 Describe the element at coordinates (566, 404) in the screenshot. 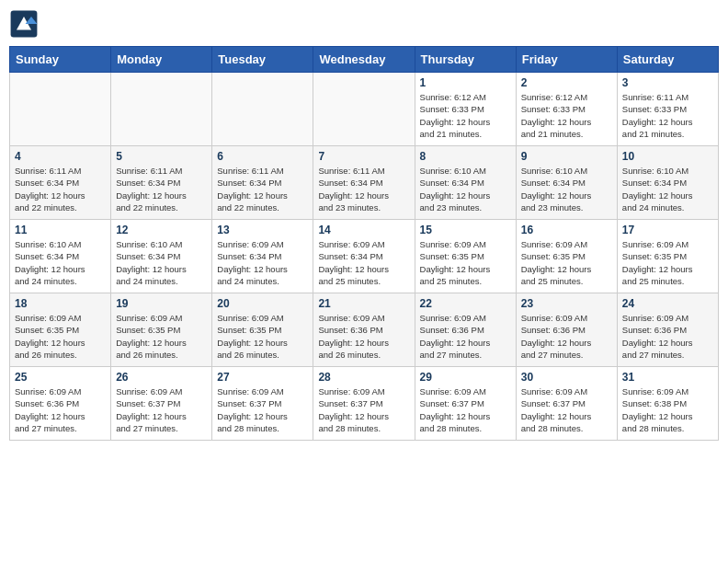

I see `calendar-cell: 30Sunrise: 6:09 AM Sunset: 6:37 PM Dayli…` at that location.